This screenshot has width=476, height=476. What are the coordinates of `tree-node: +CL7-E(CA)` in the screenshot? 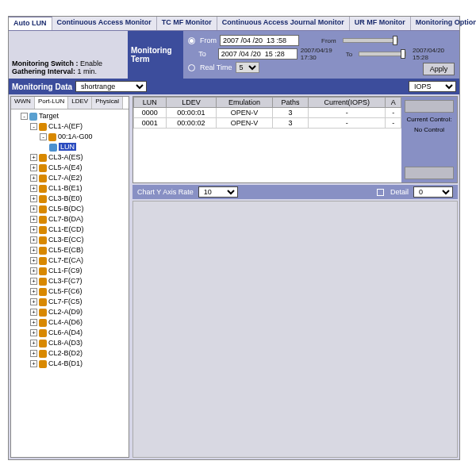 It's located at (70, 260).